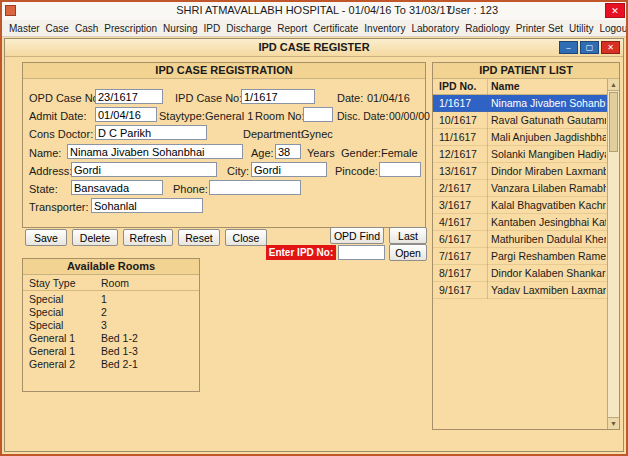 Image resolution: width=628 pixels, height=456 pixels. What do you see at coordinates (50, 172) in the screenshot?
I see `address-label: Address:` at bounding box center [50, 172].